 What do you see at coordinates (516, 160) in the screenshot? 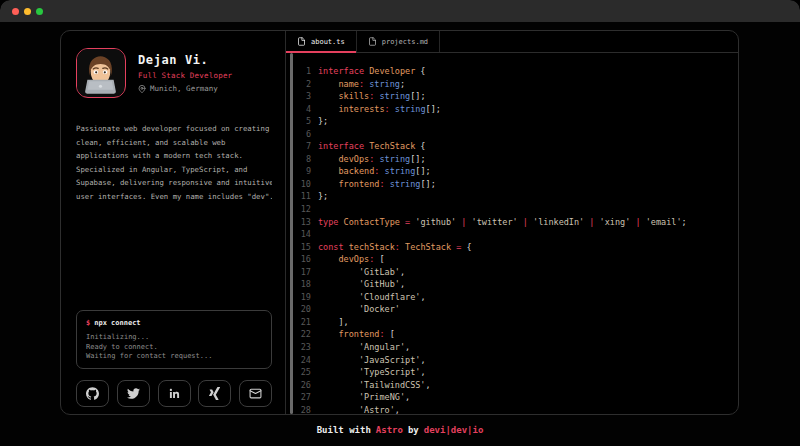
I see `code-line: 8 devOps: string[];` at bounding box center [516, 160].